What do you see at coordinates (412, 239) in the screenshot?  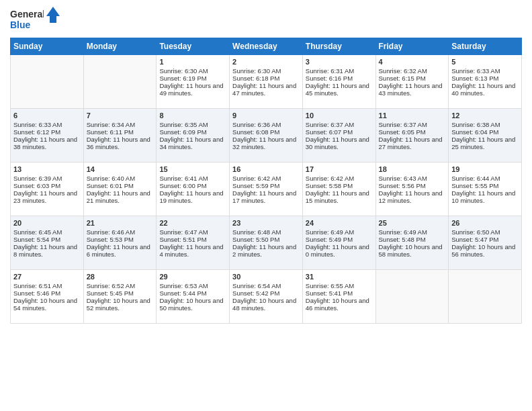 I see `day-info: Sunset: 5:48 PM` at bounding box center [412, 239].